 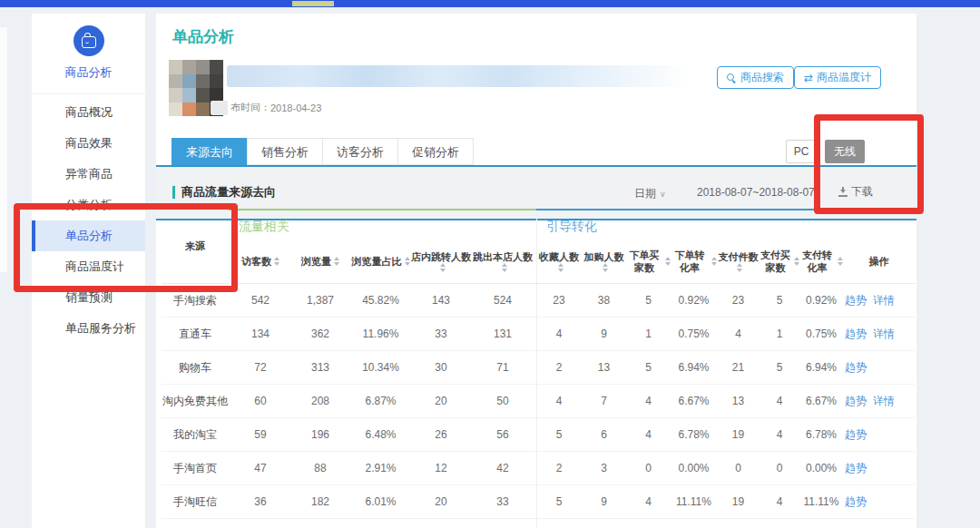 I want to click on group-conversion: 引导转化, so click(x=726, y=224).